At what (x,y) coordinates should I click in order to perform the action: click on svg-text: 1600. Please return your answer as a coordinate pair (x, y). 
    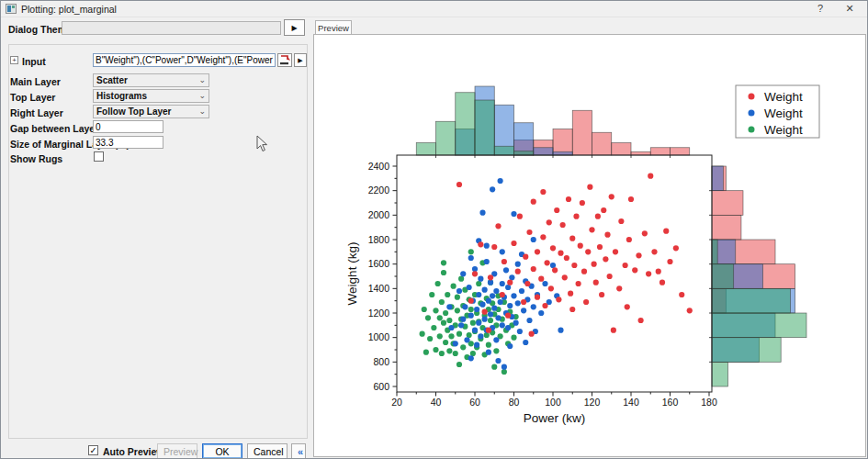
    Looking at the image, I should click on (379, 263).